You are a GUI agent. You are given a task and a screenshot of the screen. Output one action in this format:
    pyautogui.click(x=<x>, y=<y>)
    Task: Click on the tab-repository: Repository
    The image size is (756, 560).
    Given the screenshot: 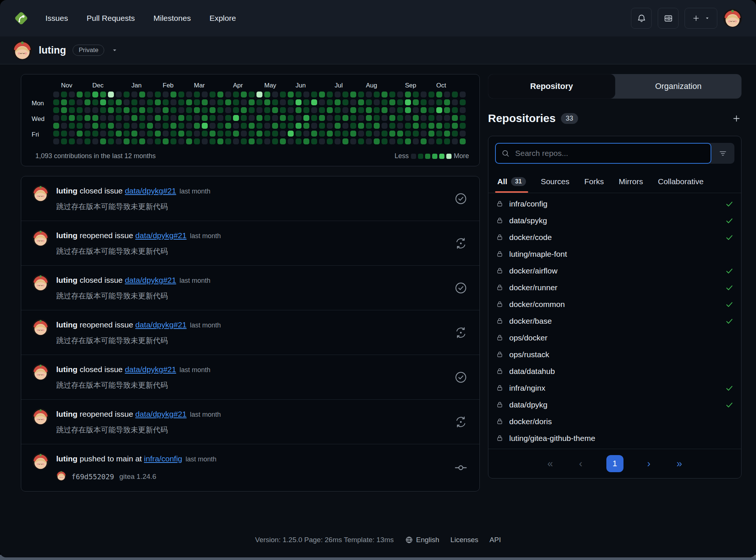 What is the action you would take?
    pyautogui.click(x=552, y=86)
    